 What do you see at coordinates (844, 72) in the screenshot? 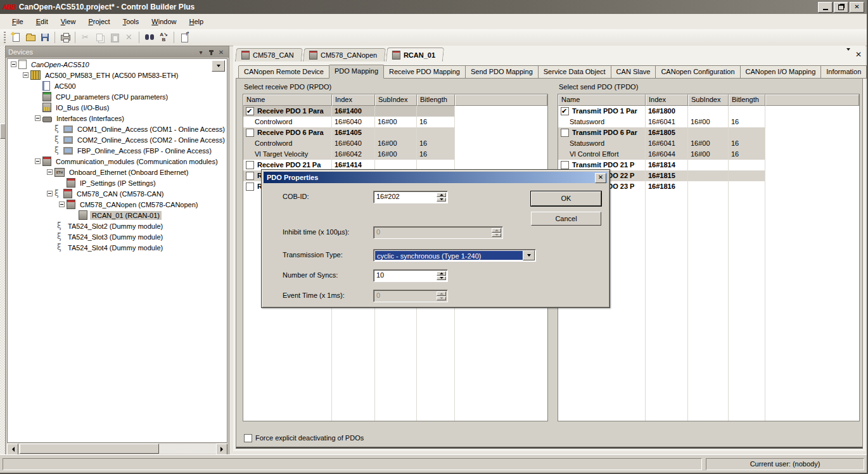
I see `sub-tab-information: Information` at bounding box center [844, 72].